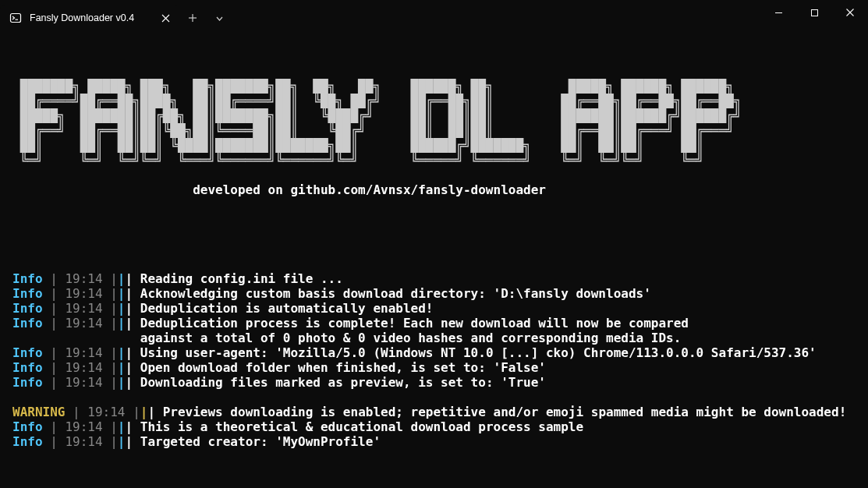 This screenshot has height=488, width=868. I want to click on log-message: Open download folder when finished, is s…, so click(343, 368).